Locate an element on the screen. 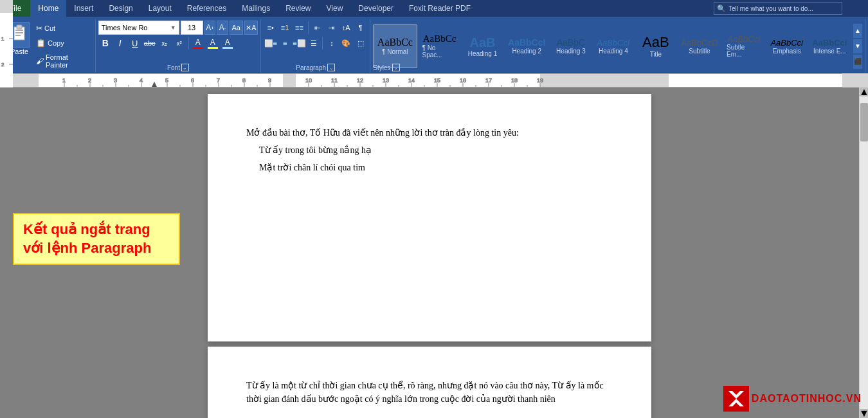 Image resolution: width=868 pixels, height=418 pixels. tab-references: References is located at coordinates (207, 8).